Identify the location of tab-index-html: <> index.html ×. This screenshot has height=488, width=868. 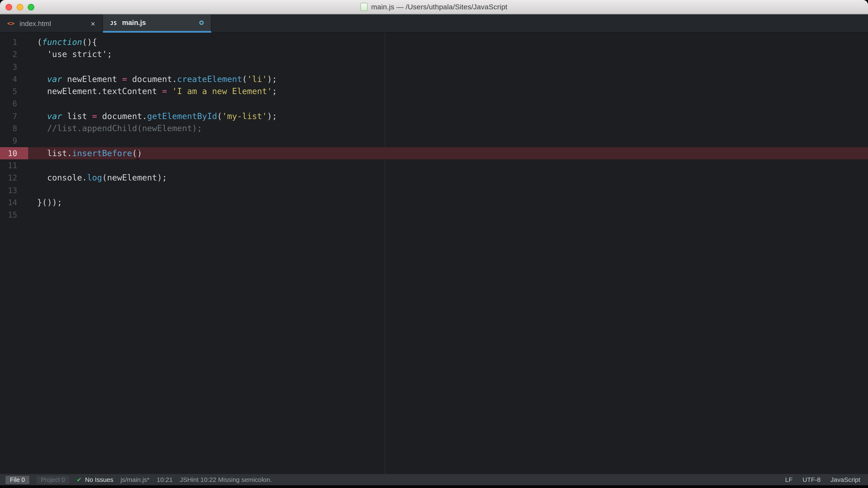
(52, 24).